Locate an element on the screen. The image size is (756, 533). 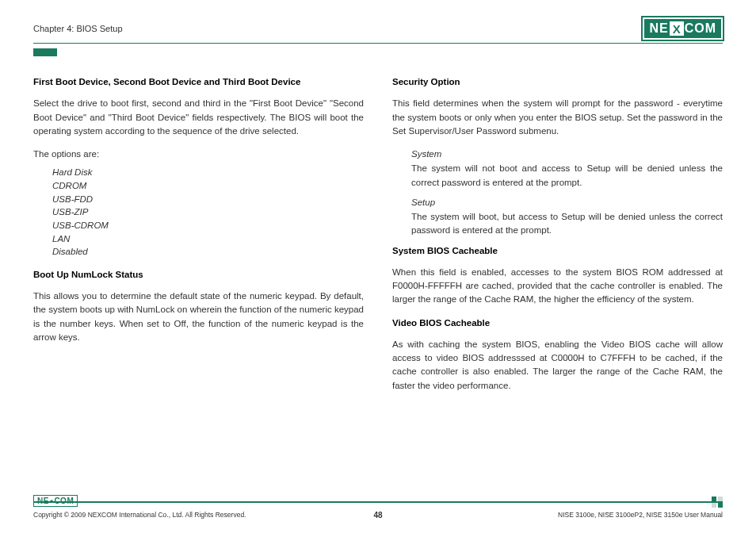
sub-system: System The system will not boot and acce… is located at coordinates (567, 168).